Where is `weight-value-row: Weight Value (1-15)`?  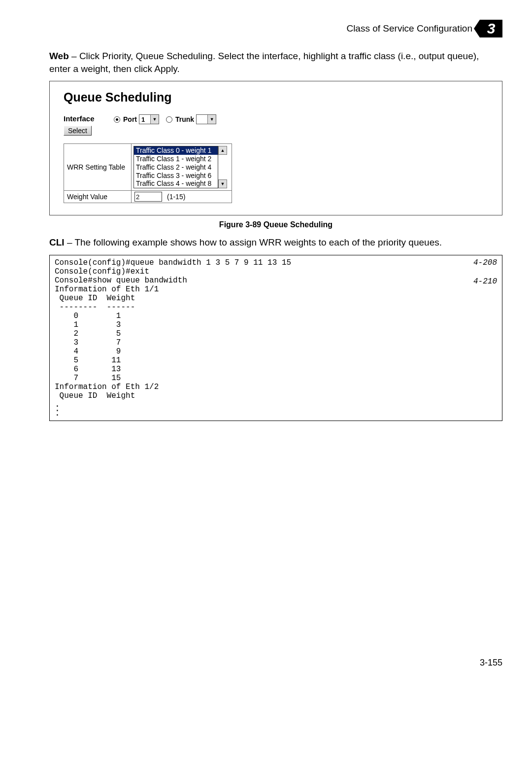 weight-value-row: Weight Value (1-15) is located at coordinates (148, 197).